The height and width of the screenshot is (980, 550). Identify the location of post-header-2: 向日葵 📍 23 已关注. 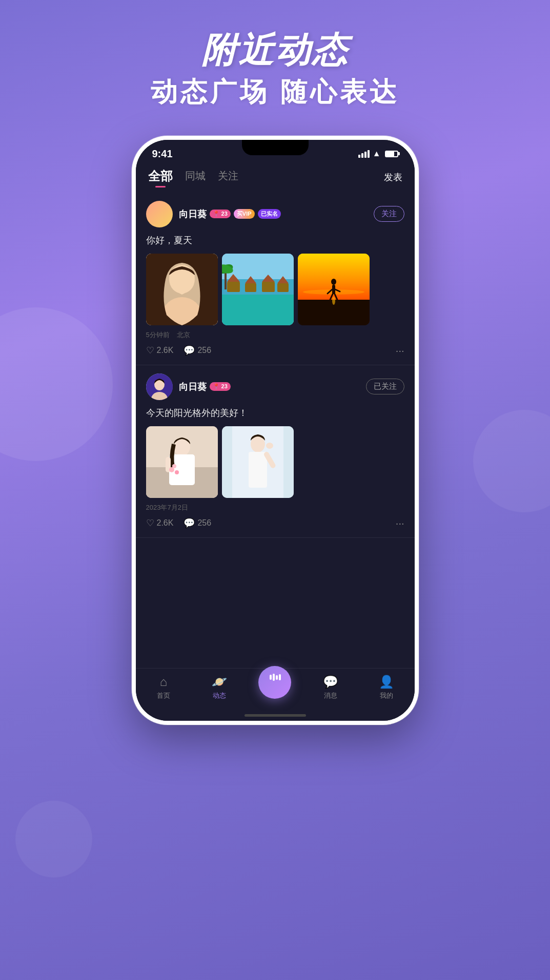
(275, 387).